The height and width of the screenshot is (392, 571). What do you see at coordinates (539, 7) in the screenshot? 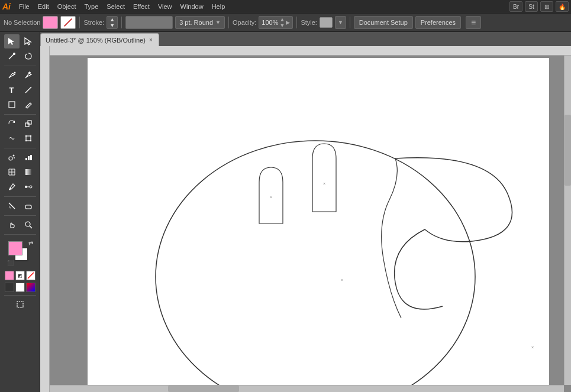
I see `menu-bar-right-icons: Br St ⊞ 🔥` at bounding box center [539, 7].